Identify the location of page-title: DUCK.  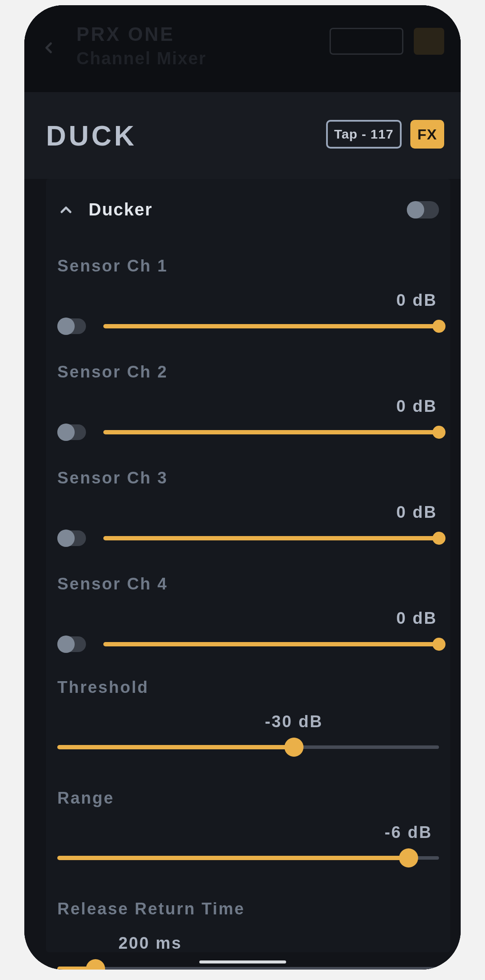
(91, 136).